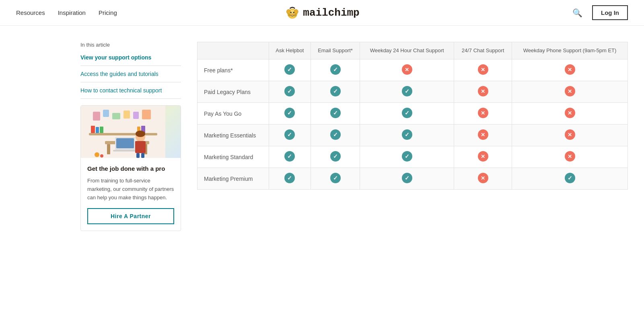  Describe the element at coordinates (413, 157) in the screenshot. I see `table-row: Marketing Standard` at that location.